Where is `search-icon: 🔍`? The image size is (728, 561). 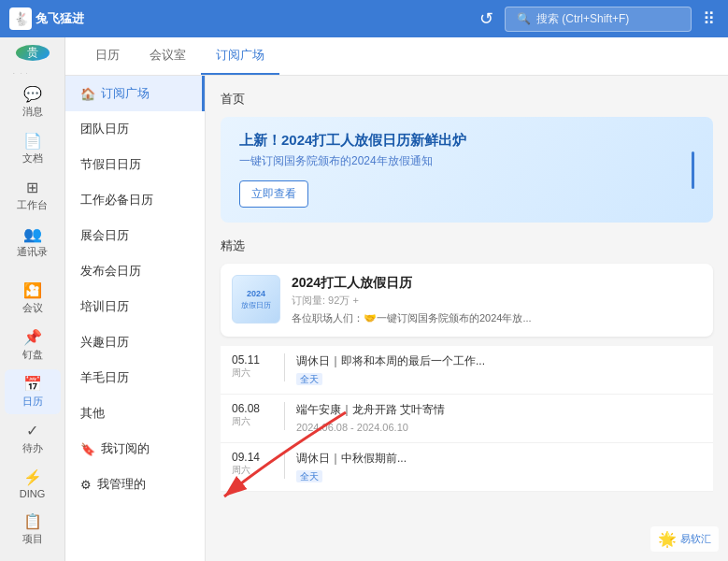
search-icon: 🔍 is located at coordinates (523, 19).